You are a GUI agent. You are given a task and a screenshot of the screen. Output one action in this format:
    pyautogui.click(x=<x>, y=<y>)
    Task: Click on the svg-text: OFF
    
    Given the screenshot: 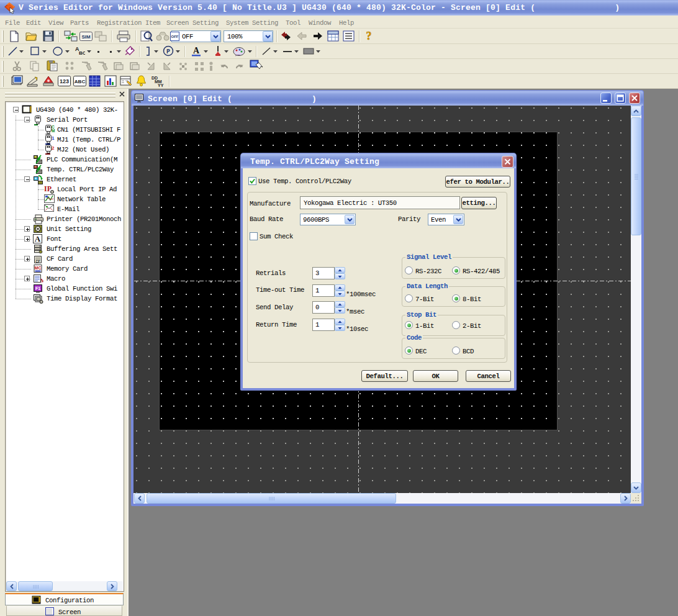 What is the action you would take?
    pyautogui.click(x=175, y=37)
    